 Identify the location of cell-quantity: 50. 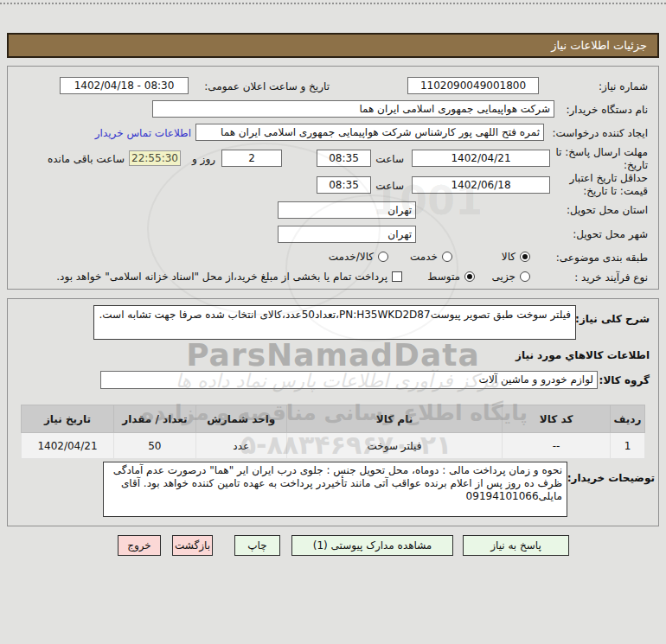
(154, 446).